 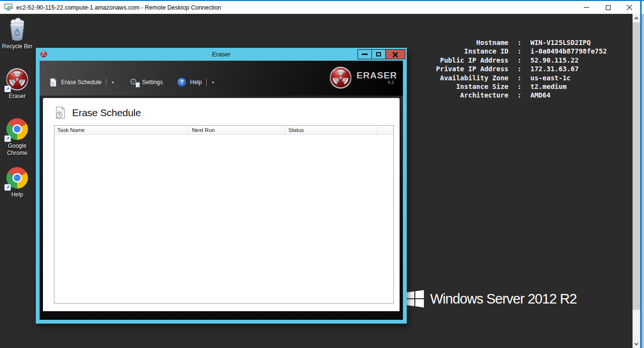 What do you see at coordinates (153, 82) in the screenshot?
I see `settings-label: Settings` at bounding box center [153, 82].